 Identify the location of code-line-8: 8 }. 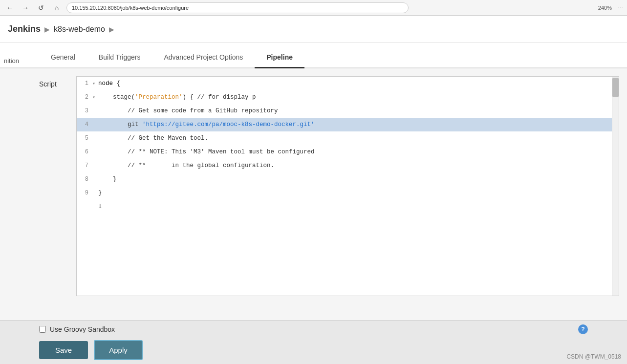
(348, 179).